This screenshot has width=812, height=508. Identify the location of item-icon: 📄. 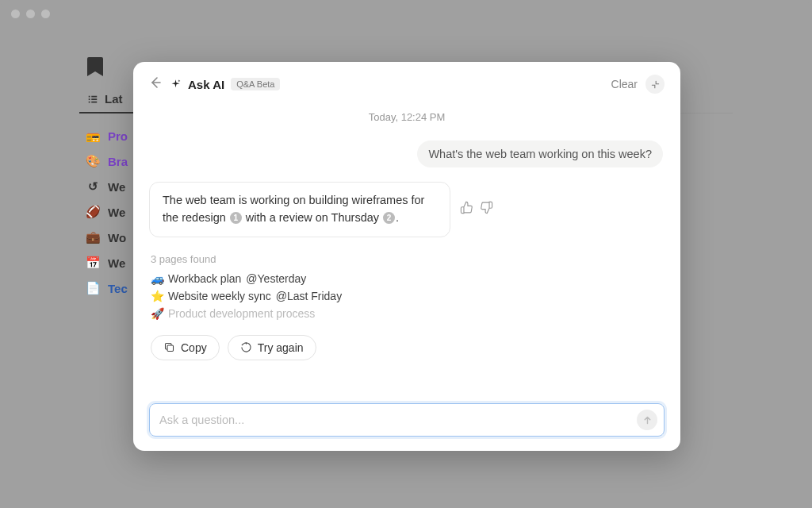
(93, 288).